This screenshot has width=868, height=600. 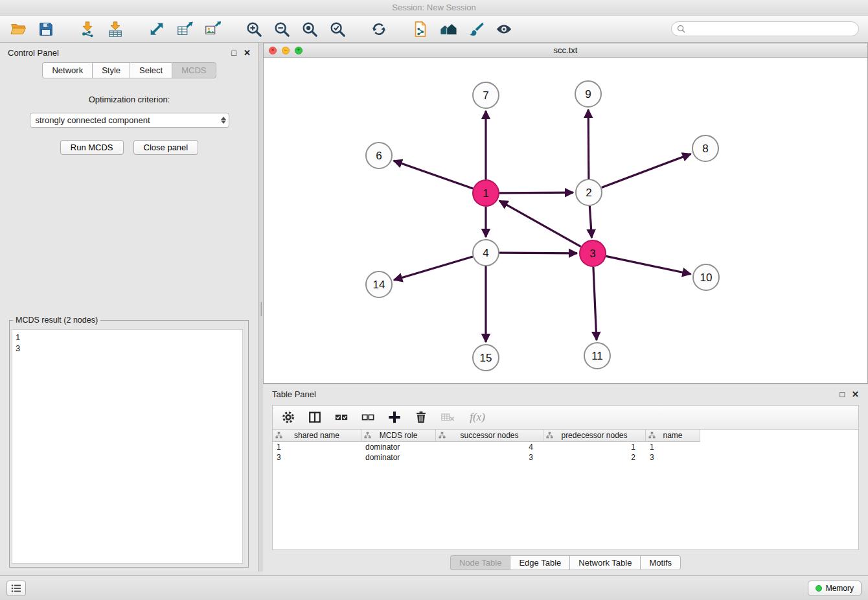 What do you see at coordinates (282, 29) in the screenshot?
I see `zoom-out-icon` at bounding box center [282, 29].